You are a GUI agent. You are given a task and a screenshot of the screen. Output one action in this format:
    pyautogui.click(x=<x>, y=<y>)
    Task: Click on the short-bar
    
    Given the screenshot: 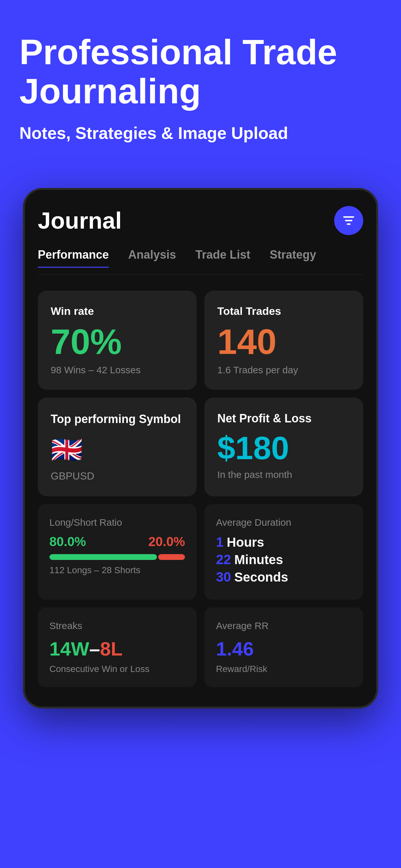 What is the action you would take?
    pyautogui.click(x=172, y=557)
    